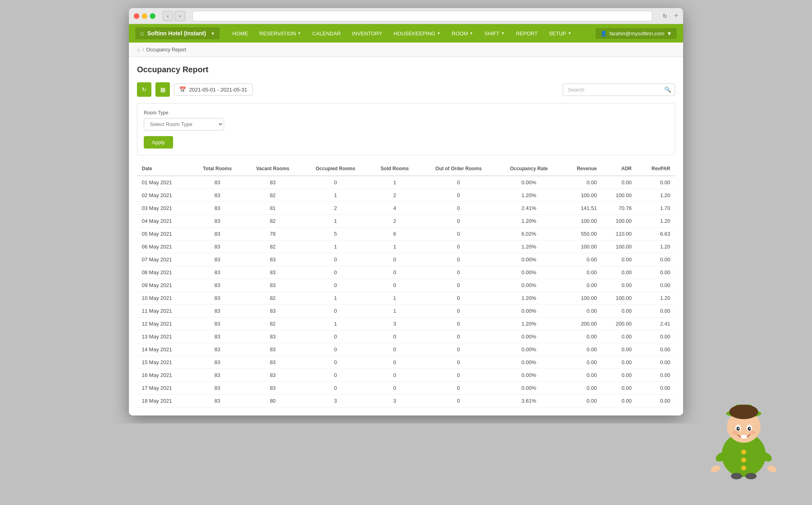 The image size is (812, 505). What do you see at coordinates (417, 34) in the screenshot?
I see `nav-housekeeping: HOUSEKEEPING ▼` at bounding box center [417, 34].